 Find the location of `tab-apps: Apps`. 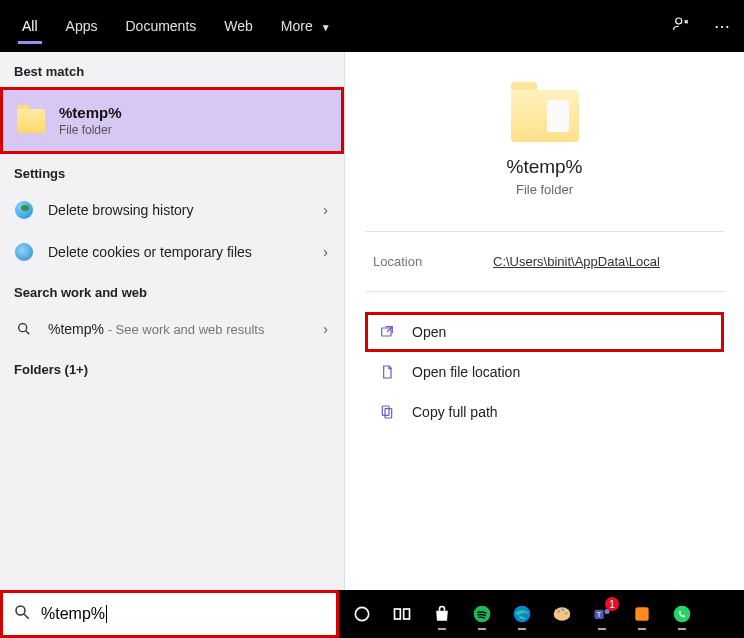

tab-apps: Apps is located at coordinates (82, 26).